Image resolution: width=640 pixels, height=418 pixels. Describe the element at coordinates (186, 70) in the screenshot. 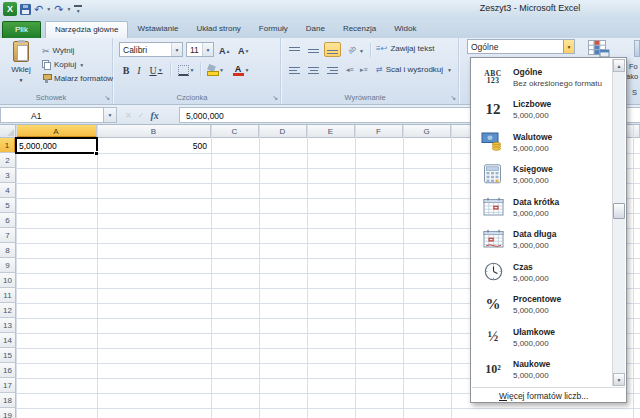

I see `borders-button: ▼` at that location.